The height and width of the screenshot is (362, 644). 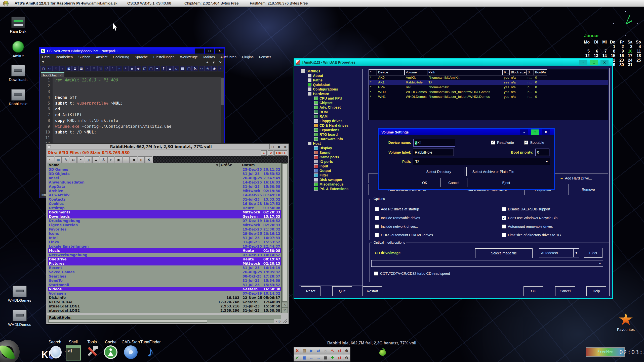 What do you see at coordinates (165, 302) in the screenshot?
I see `list-item: NTUSER.DAT12.320.768Gestern17:40:09` at bounding box center [165, 302].